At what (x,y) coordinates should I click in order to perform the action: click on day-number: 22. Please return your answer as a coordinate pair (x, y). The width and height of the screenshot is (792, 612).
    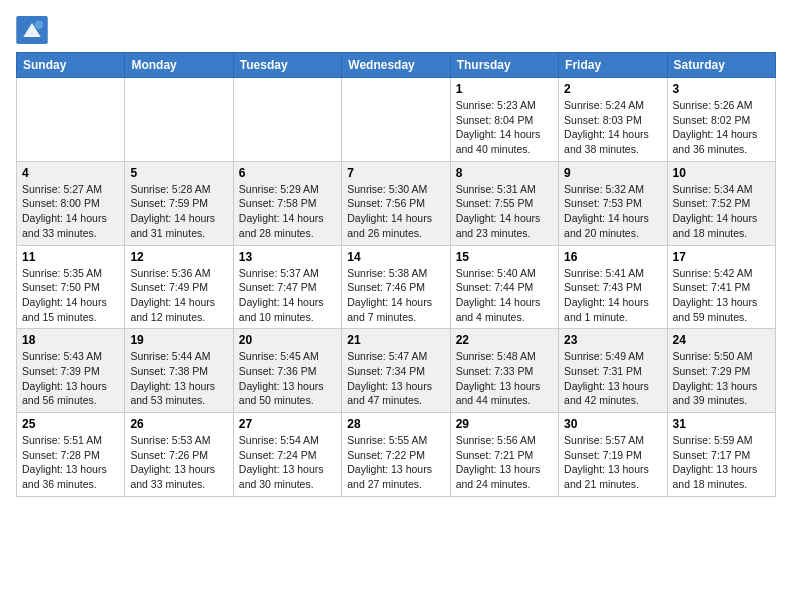
    Looking at the image, I should click on (504, 340).